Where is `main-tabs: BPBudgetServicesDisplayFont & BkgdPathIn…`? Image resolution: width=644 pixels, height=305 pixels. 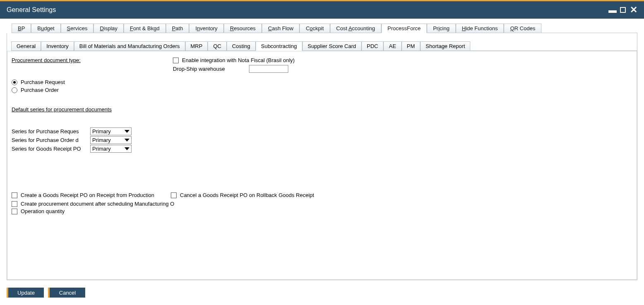
main-tabs: BPBudgetServicesDisplayFont & BkgdPathIn… is located at coordinates (324, 28).